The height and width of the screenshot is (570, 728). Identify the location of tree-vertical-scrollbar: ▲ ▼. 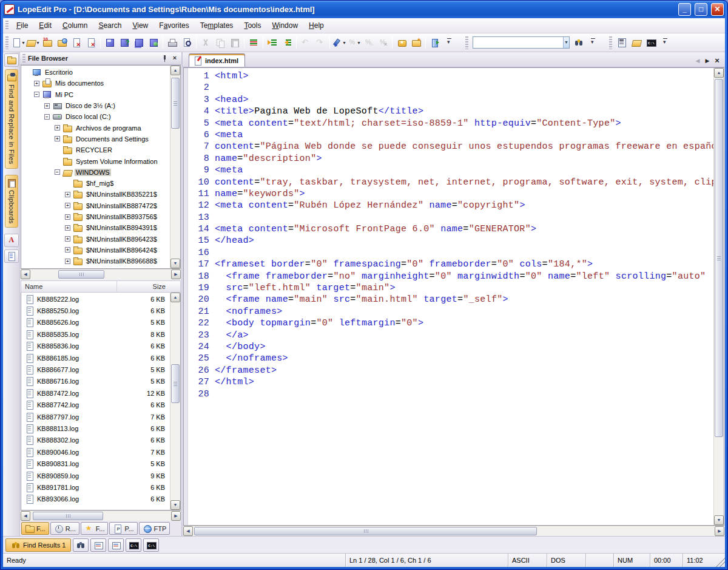
(175, 167).